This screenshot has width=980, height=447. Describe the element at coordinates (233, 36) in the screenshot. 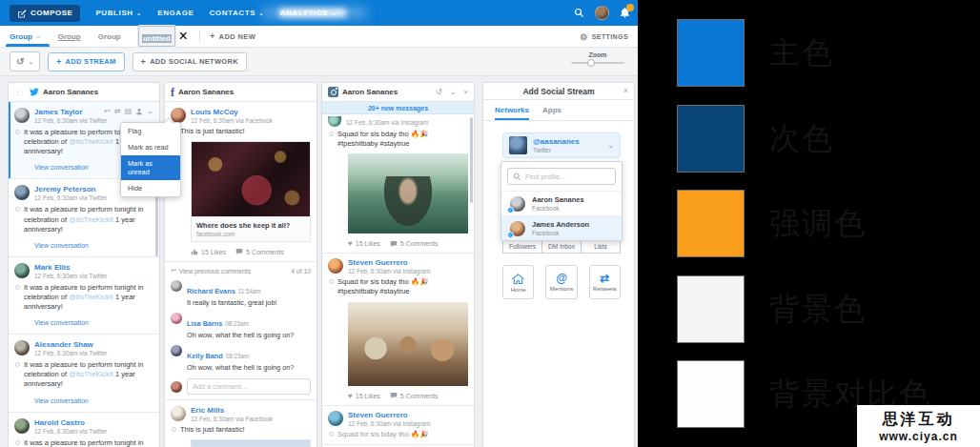

I see `add-new-tab-button: + ADD NEW` at that location.